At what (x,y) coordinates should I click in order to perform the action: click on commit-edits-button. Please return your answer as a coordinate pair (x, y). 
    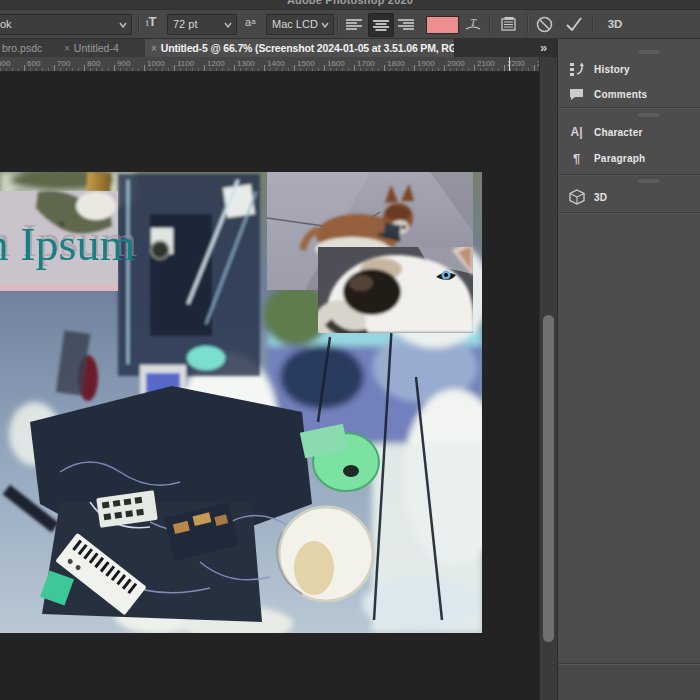
    Looking at the image, I should click on (574, 24).